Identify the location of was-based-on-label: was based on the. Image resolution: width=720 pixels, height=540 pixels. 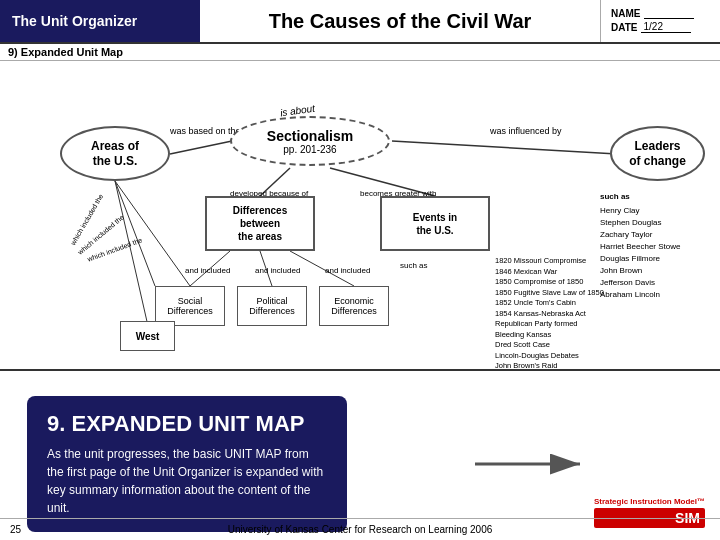
(206, 131).